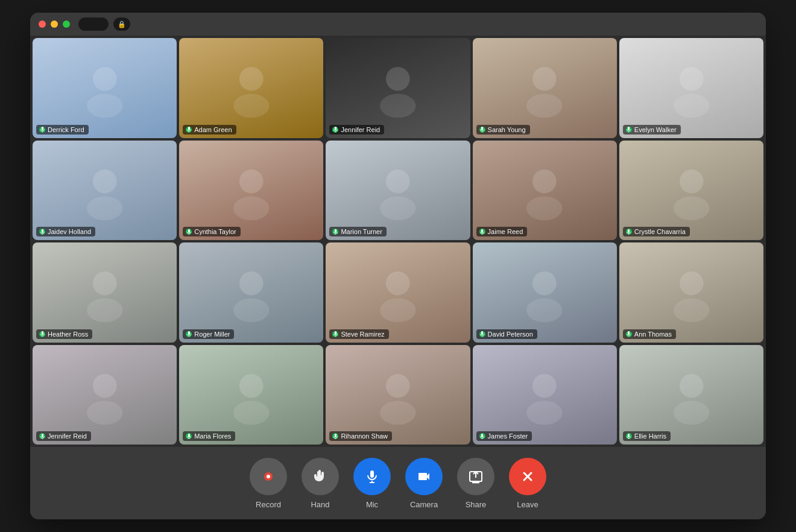  Describe the element at coordinates (528, 477) in the screenshot. I see `leave-button` at that location.